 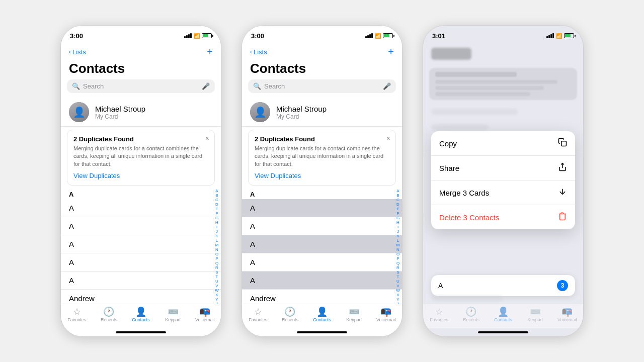 I want to click on mic-icon-2: 🎤, so click(x=387, y=86).